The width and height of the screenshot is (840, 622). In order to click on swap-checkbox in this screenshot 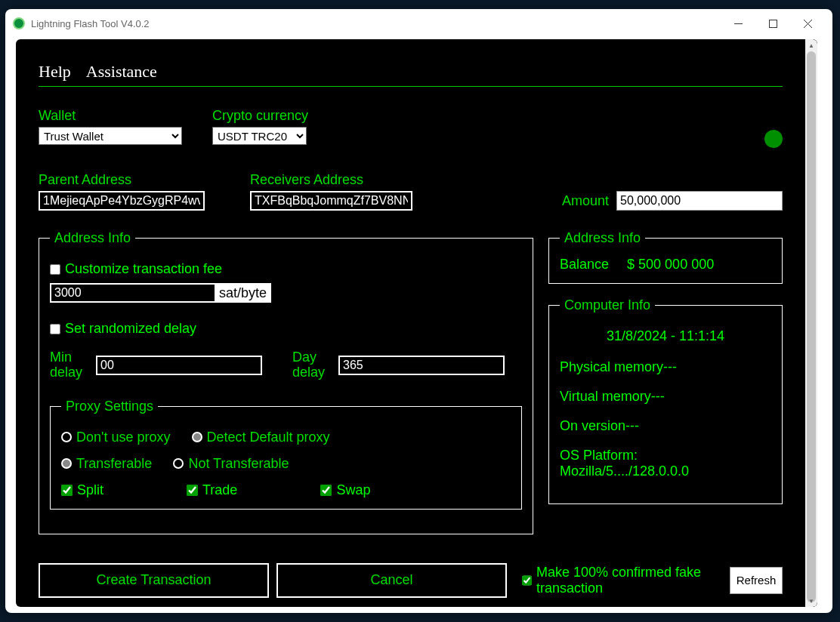, I will do `click(326, 491)`.